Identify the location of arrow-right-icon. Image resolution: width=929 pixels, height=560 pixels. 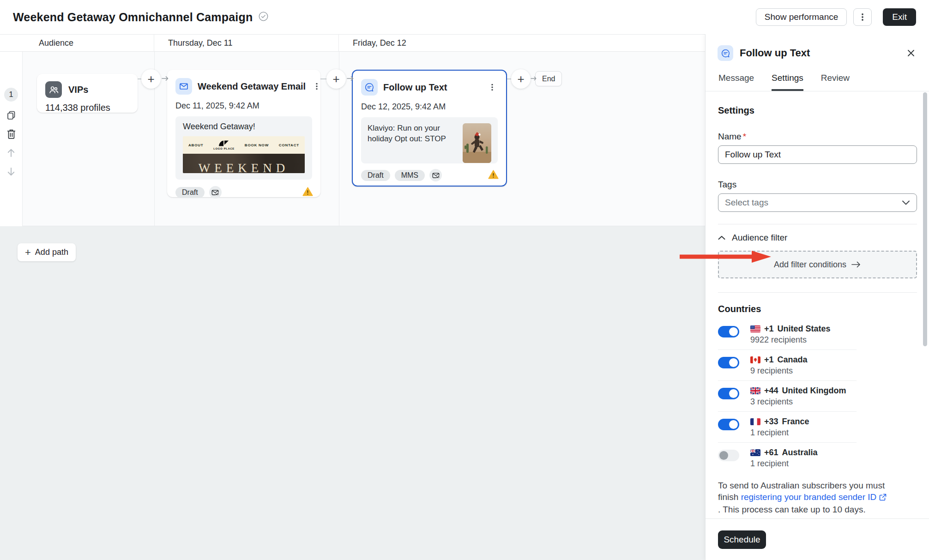
(856, 265).